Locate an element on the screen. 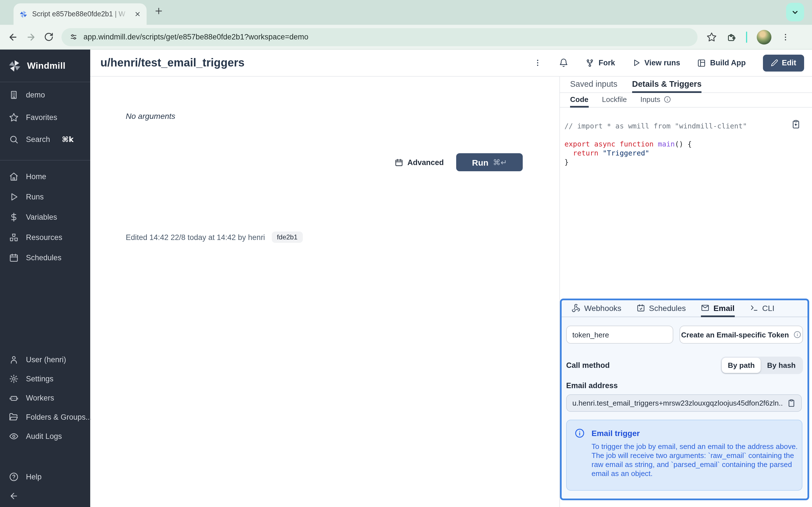  forward-icon is located at coordinates (31, 37).